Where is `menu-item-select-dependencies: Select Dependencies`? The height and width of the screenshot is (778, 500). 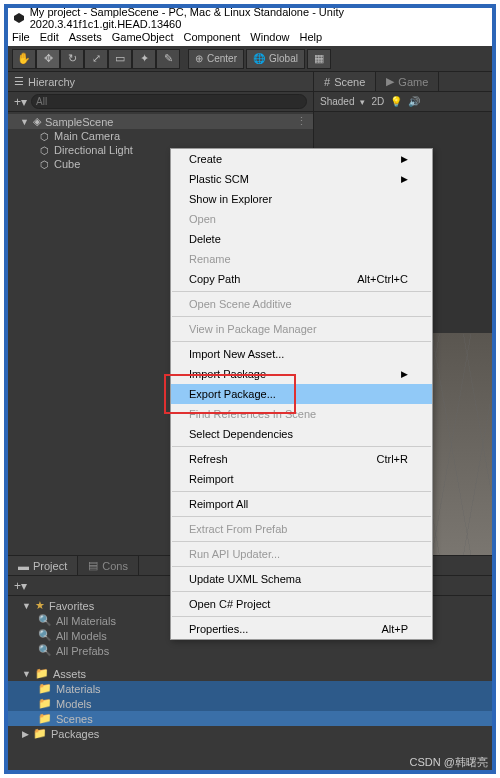 menu-item-select-dependencies: Select Dependencies is located at coordinates (302, 434).